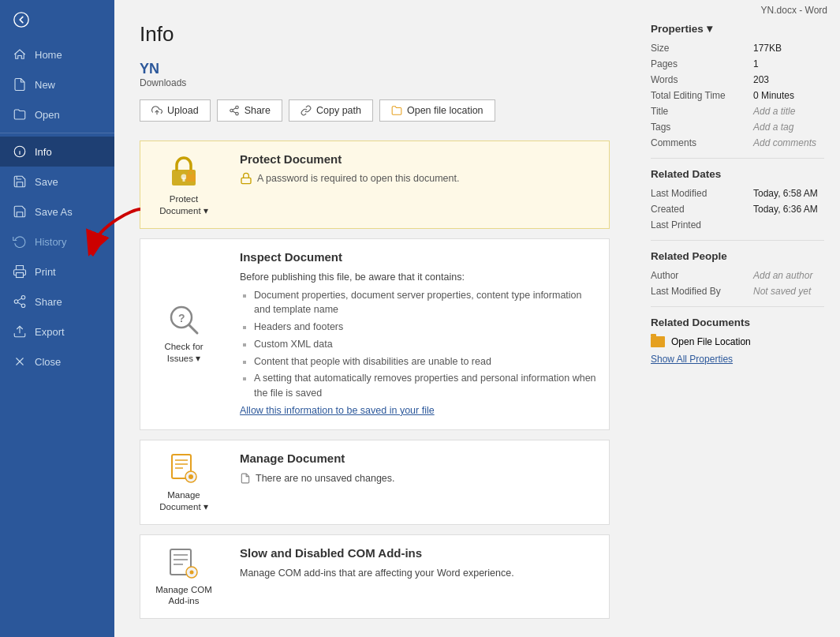  Describe the element at coordinates (737, 96) in the screenshot. I see `properties-rows: Size 177KB Pages 1 Words 203 Total Editi…` at that location.